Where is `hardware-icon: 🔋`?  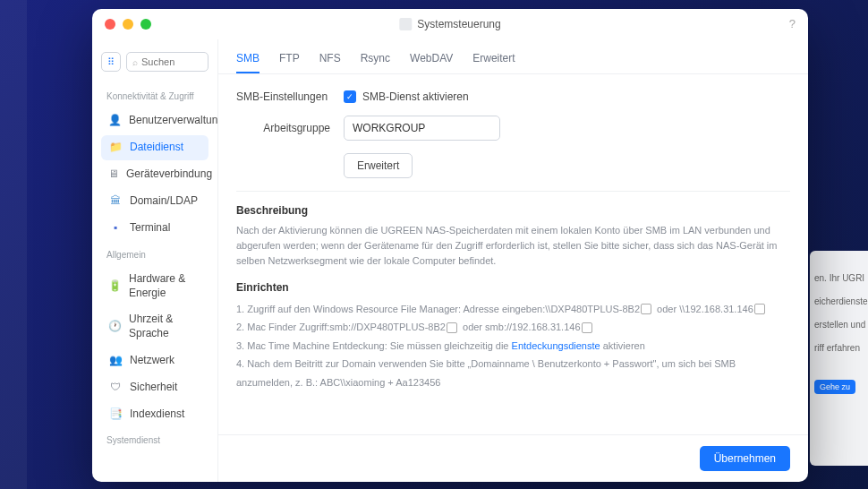
hardware-icon: 🔋 is located at coordinates (115, 287).